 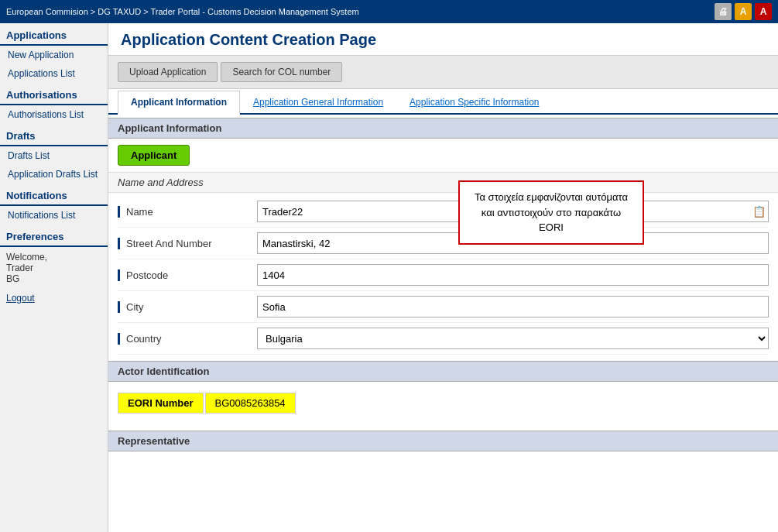 I want to click on tab-application-specific: Application Specific Information, so click(x=474, y=102).